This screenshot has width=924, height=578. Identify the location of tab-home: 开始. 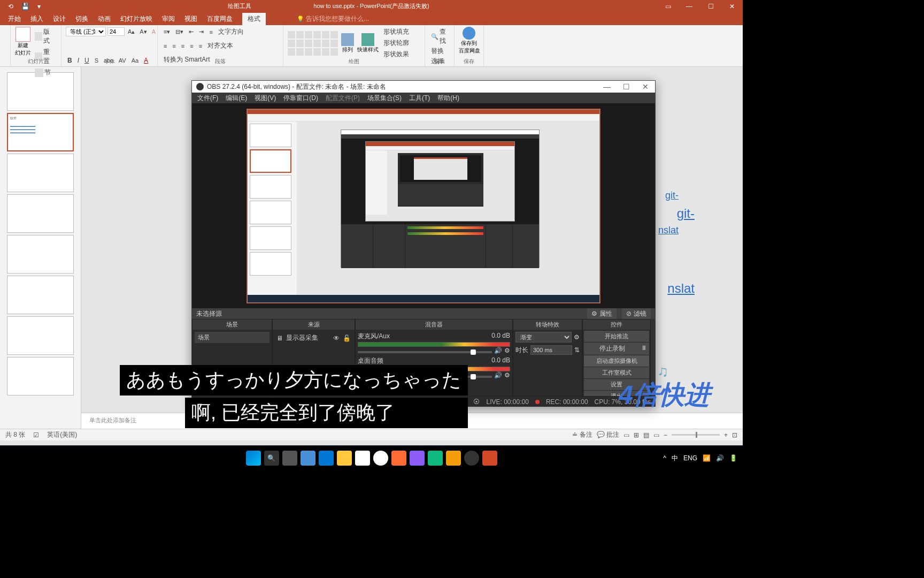
(14, 19).